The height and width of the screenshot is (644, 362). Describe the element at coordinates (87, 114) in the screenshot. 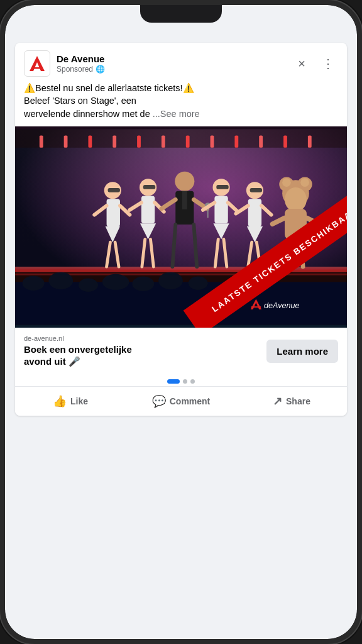

I see `post-text-line3: wervelende dinnershow met de` at that location.